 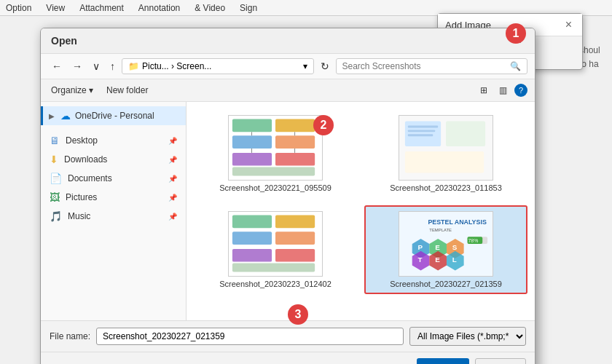 What do you see at coordinates (57, 66) in the screenshot?
I see `nav-back-button: ←` at bounding box center [57, 66].